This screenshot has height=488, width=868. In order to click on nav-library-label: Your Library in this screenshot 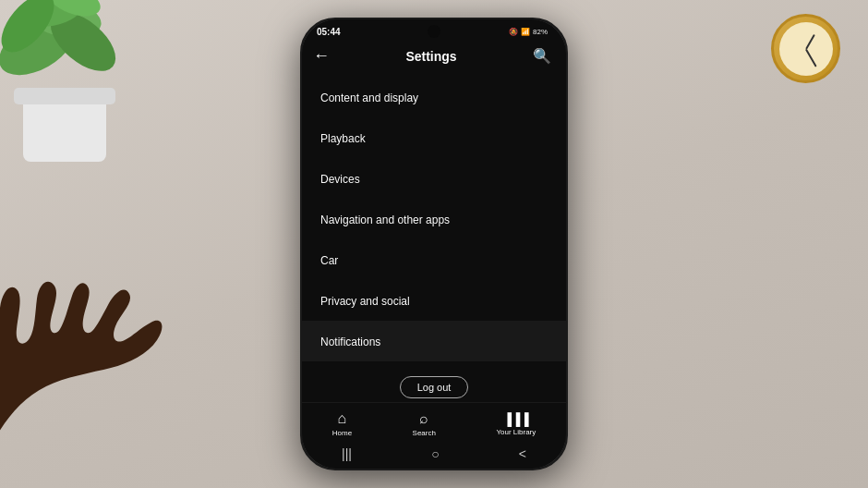, I will do `click(515, 433)`.